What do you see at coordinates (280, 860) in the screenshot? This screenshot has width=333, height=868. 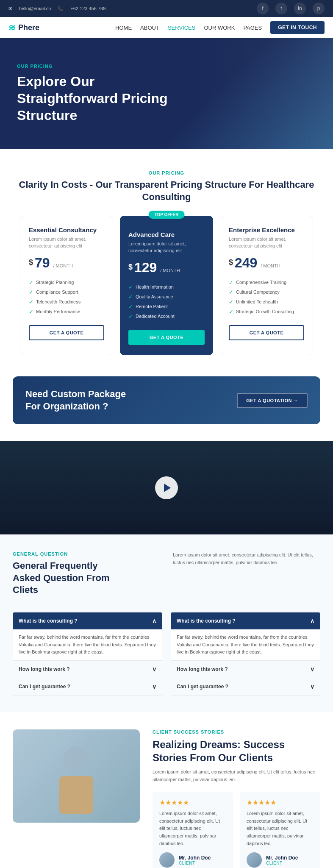 I see `test-author-2: Mr. John Doe CLIENT` at bounding box center [280, 860].